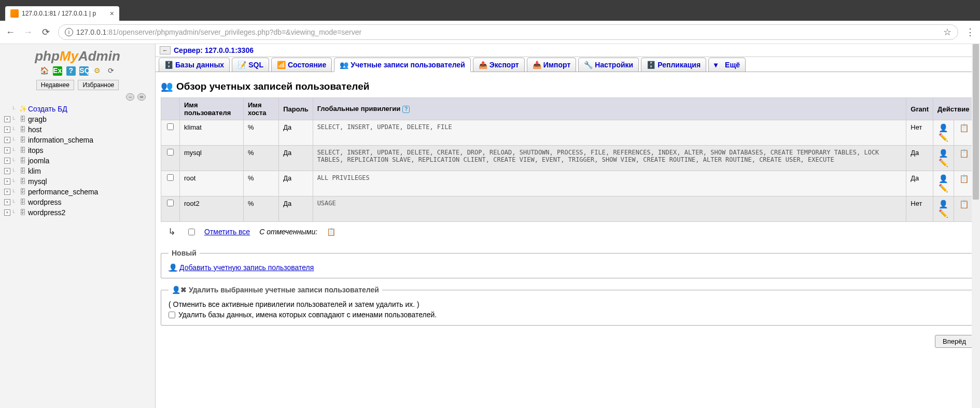  I want to click on reload-button: ⟳, so click(46, 32).